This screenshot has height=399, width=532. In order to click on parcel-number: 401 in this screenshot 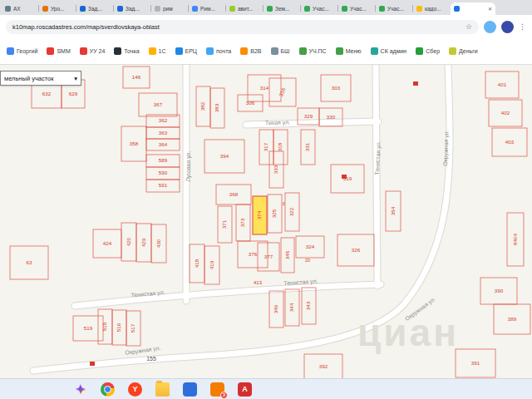, I will do `click(502, 85)`.